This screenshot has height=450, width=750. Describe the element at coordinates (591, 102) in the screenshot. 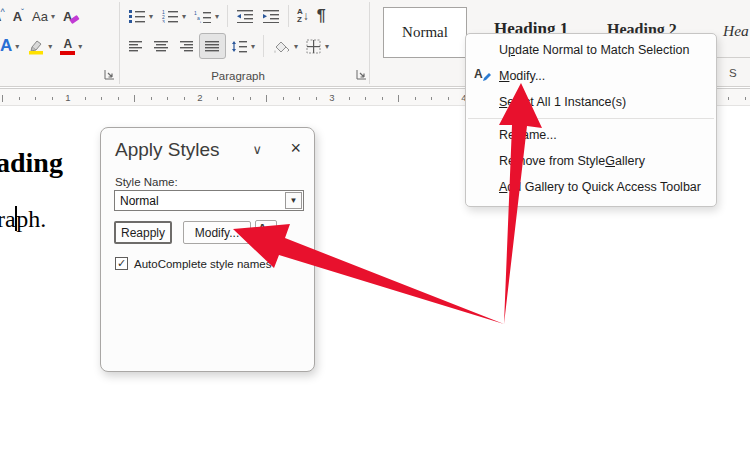

I see `menu-item-select-all-instance-s: Select All 1 Instance(s)` at that location.